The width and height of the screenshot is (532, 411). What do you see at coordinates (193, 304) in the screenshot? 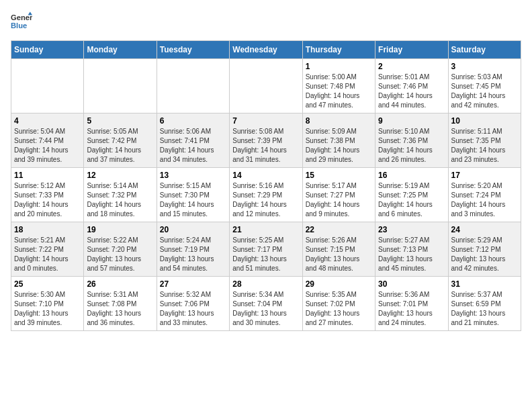
I see `calendar-day-cell: 27Sunrise: 5:32 AM Sunset: 7:06 PM Dayli…` at bounding box center [193, 304].